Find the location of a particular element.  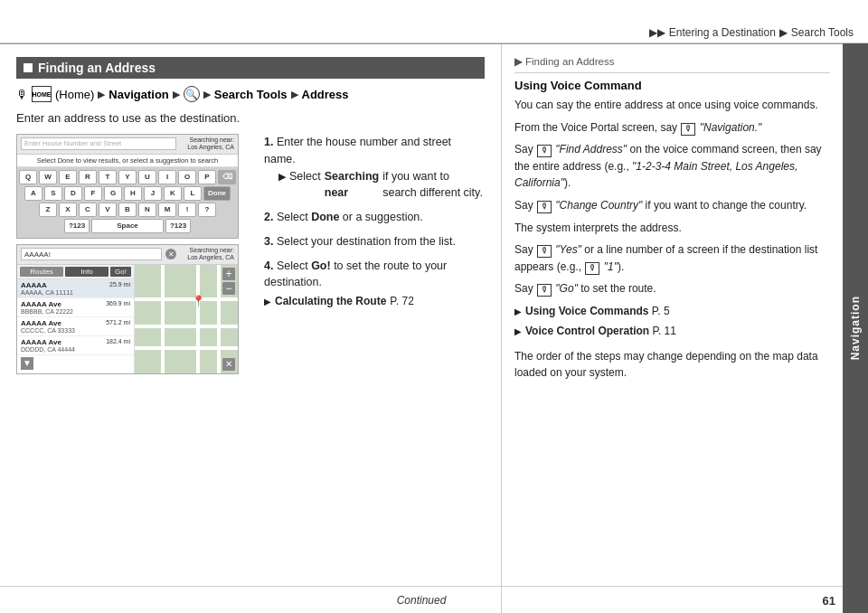

step-4: 4. Select Go! to set the route to your d… is located at coordinates (374, 284).